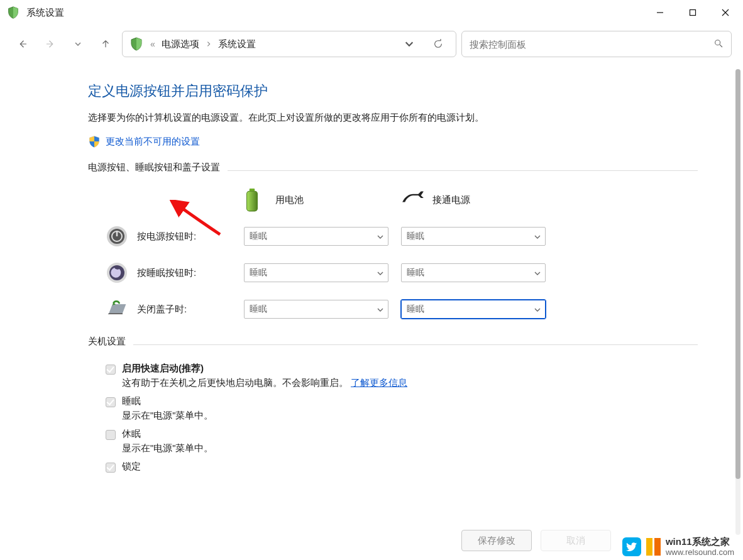 The image size is (743, 560). I want to click on address-bar: « 电源选项 系统设置, so click(289, 44).